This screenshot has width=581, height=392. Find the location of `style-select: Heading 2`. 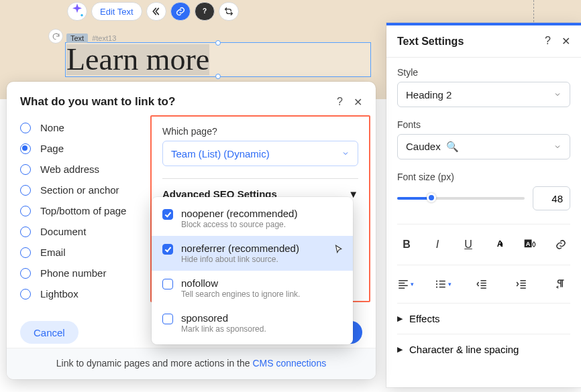

style-select: Heading 2 is located at coordinates (484, 94).